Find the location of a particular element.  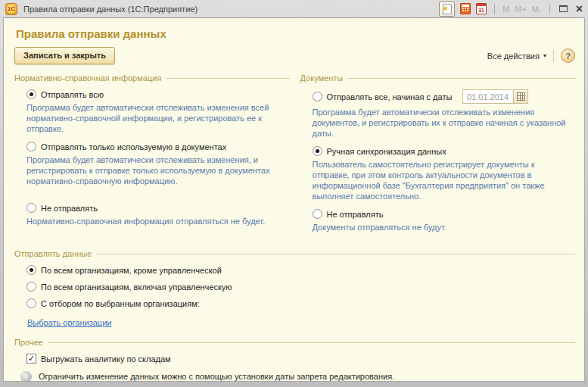

favorites-button: ★ is located at coordinates (446, 9).